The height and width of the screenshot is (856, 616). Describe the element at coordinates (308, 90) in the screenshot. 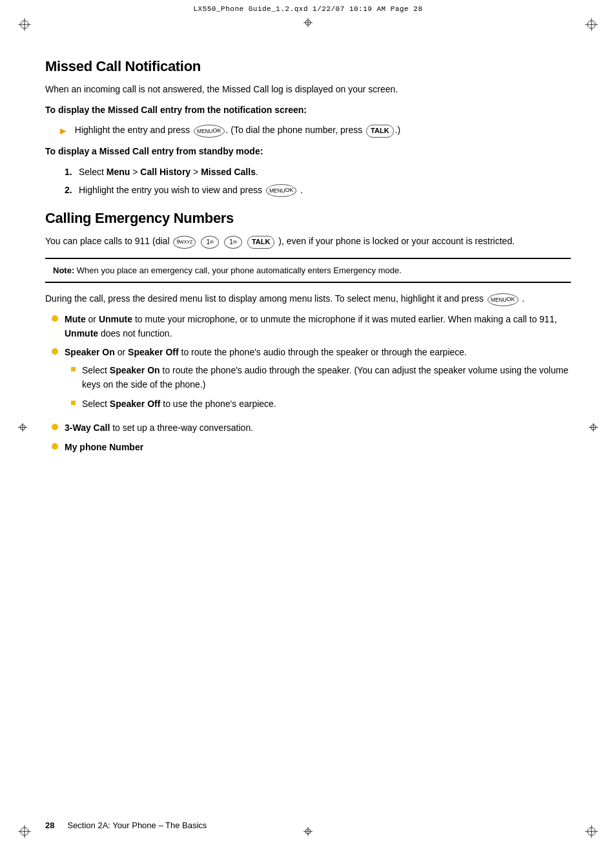

I see `missed-call-intro: When an incoming call is not answered, t…` at that location.